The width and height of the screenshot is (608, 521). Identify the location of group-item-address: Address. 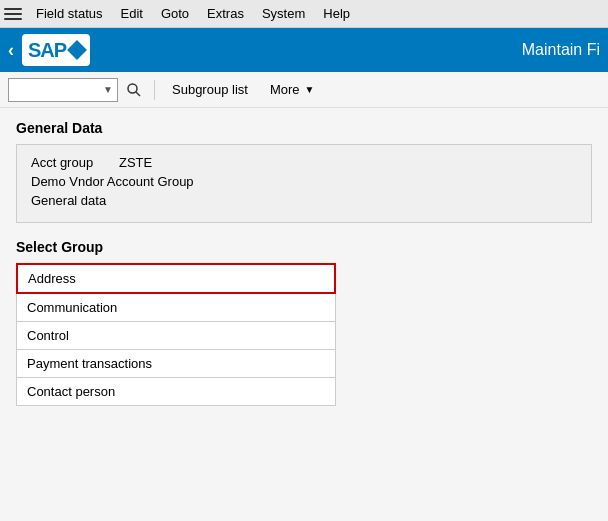
(176, 278).